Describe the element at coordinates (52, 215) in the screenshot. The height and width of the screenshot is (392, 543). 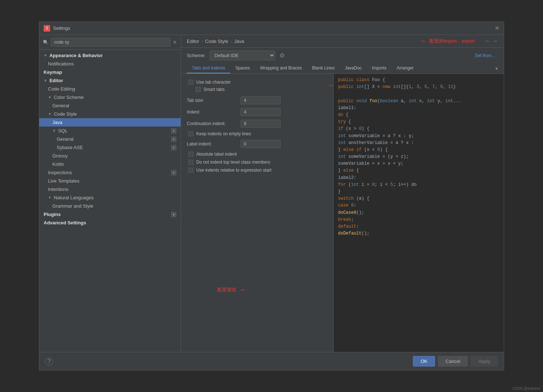
I see `sidebar-item-label: Plugins` at that location.